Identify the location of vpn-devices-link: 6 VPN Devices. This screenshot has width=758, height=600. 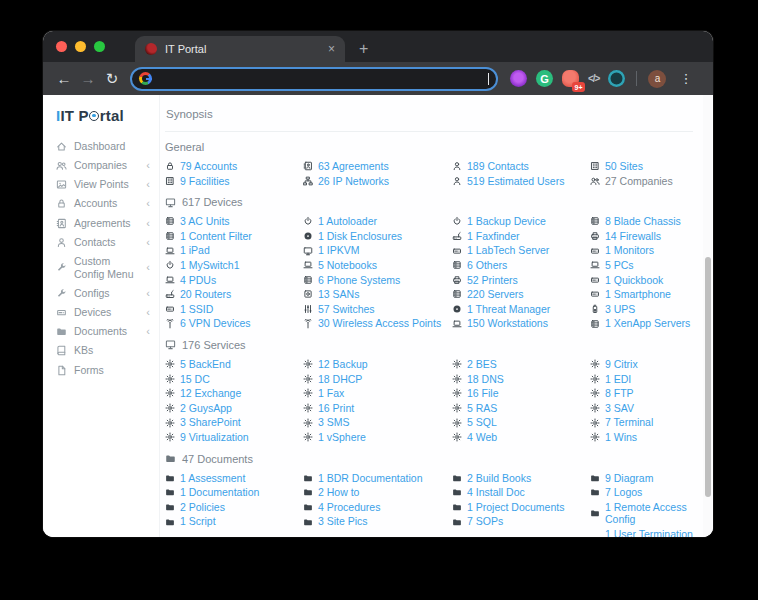
(216, 324).